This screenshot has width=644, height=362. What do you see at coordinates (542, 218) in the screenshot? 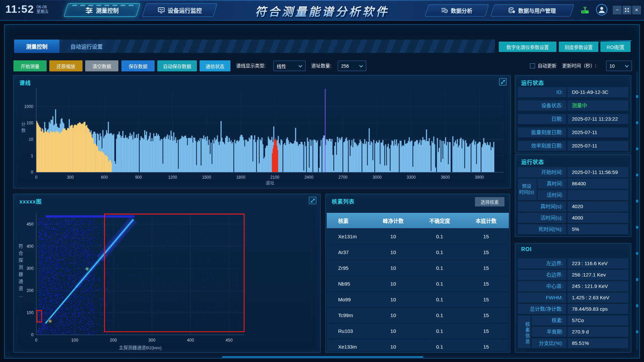
I see `field-label: 活时间(s):` at bounding box center [542, 218].